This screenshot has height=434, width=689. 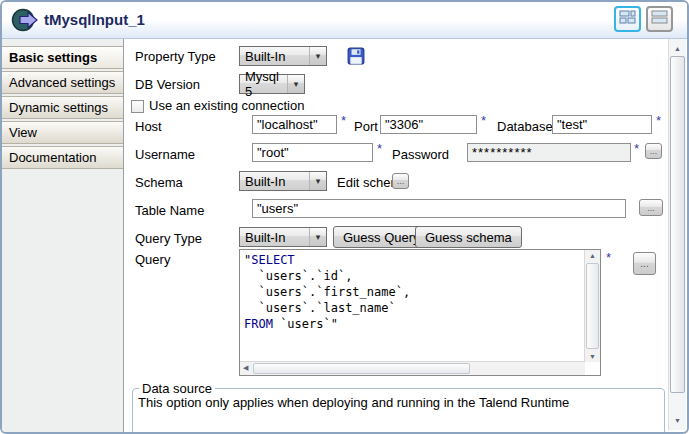 What do you see at coordinates (283, 181) in the screenshot?
I see `schema-dropdown: Built-In ▾` at bounding box center [283, 181].